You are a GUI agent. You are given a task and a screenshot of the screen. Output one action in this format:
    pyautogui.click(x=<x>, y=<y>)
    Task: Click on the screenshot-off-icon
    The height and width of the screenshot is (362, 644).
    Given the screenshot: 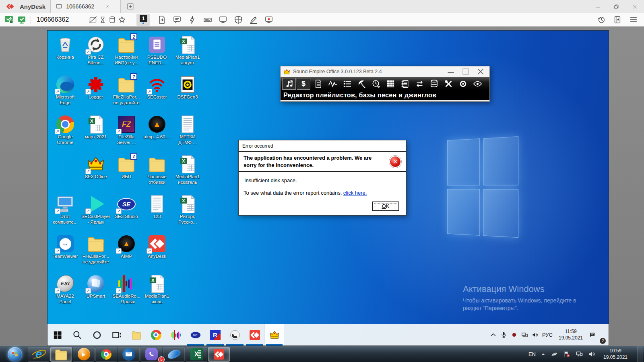 What is the action you would take?
    pyautogui.click(x=93, y=20)
    